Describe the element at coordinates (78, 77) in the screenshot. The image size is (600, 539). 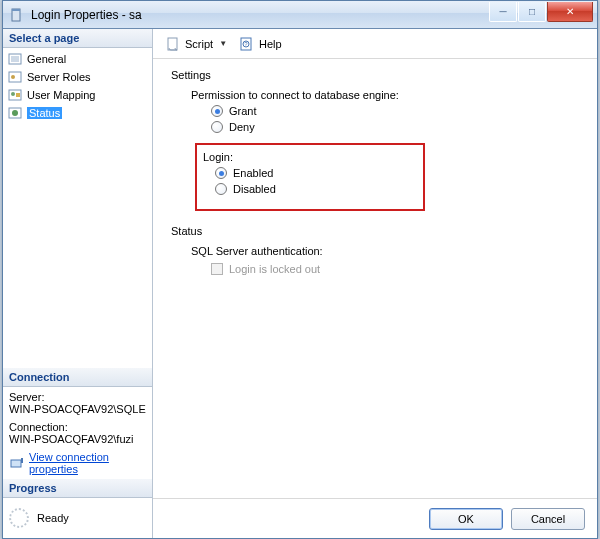
I see `page-item-server-roles: Server Roles` at that location.